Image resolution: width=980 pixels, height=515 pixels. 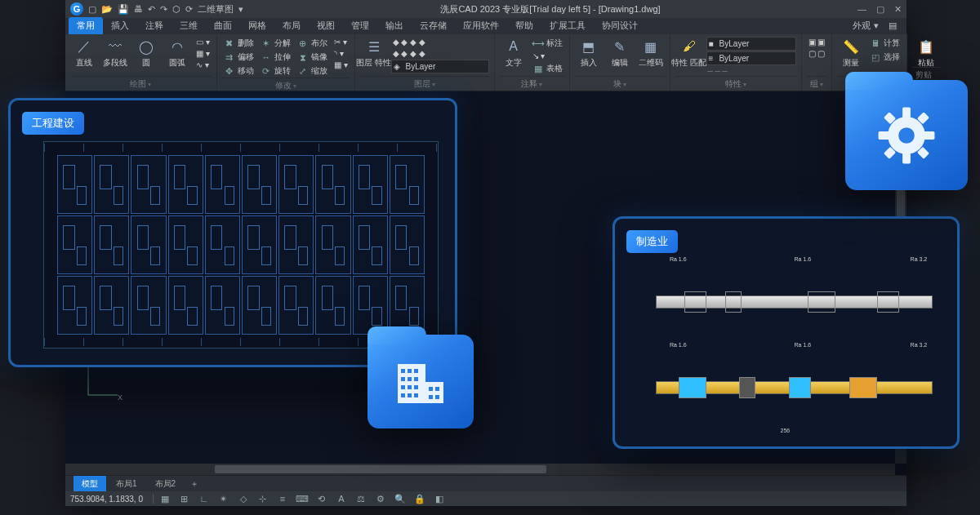 What do you see at coordinates (341, 499) in the screenshot?
I see `anno-icon: A` at bounding box center [341, 499].